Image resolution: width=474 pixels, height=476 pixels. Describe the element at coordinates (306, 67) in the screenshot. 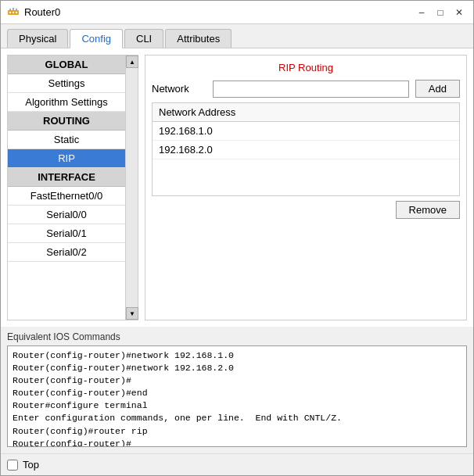

I see `rip-routing-title: RIP Routing` at that location.